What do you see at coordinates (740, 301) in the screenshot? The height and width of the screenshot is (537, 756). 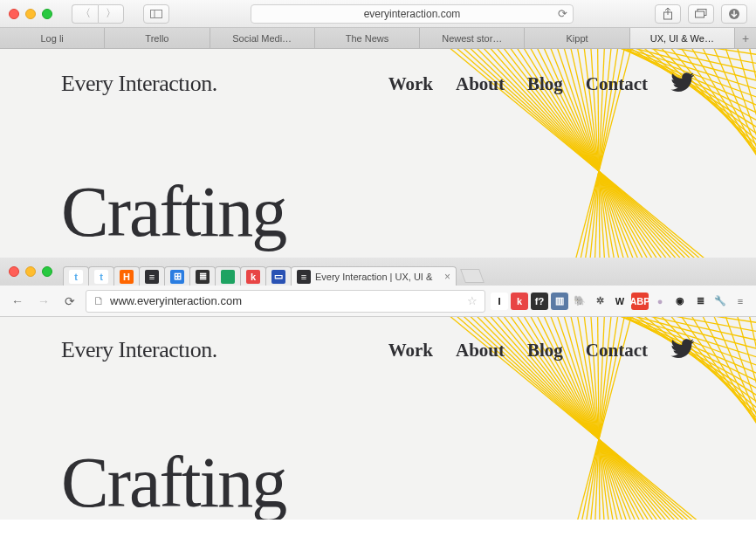 I see `extension-button: ≡` at bounding box center [740, 301].